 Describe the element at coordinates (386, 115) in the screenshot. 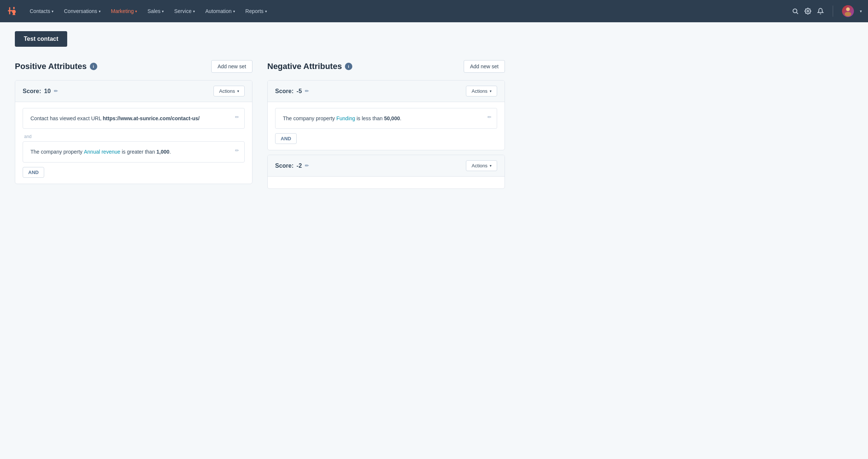

I see `negative-score-card-1: Score: -5 ✏ Actions ▾ The company proper…` at that location.